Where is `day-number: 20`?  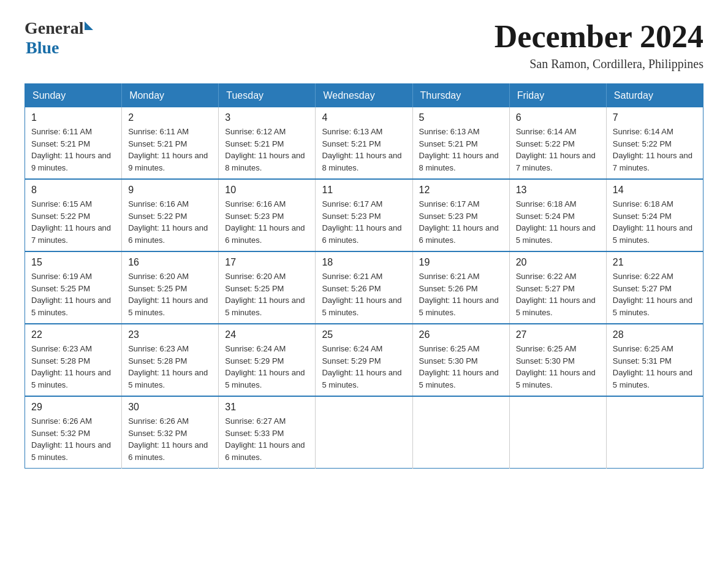 day-number: 20 is located at coordinates (558, 262).